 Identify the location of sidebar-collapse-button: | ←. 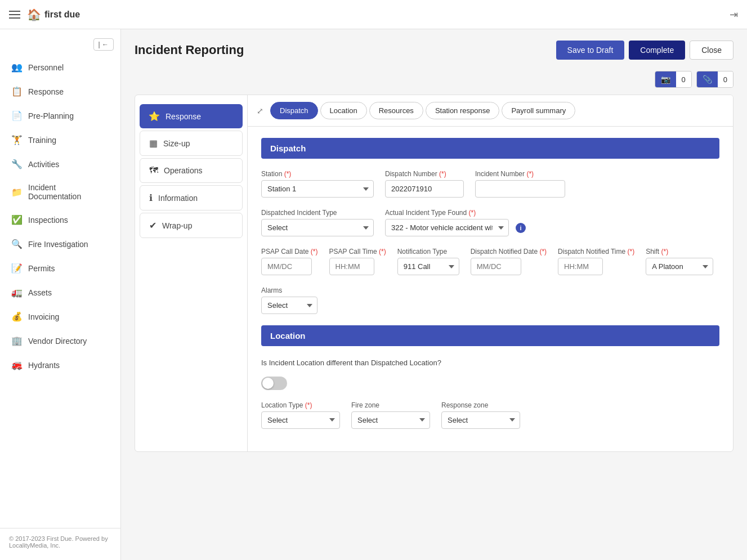
(104, 44).